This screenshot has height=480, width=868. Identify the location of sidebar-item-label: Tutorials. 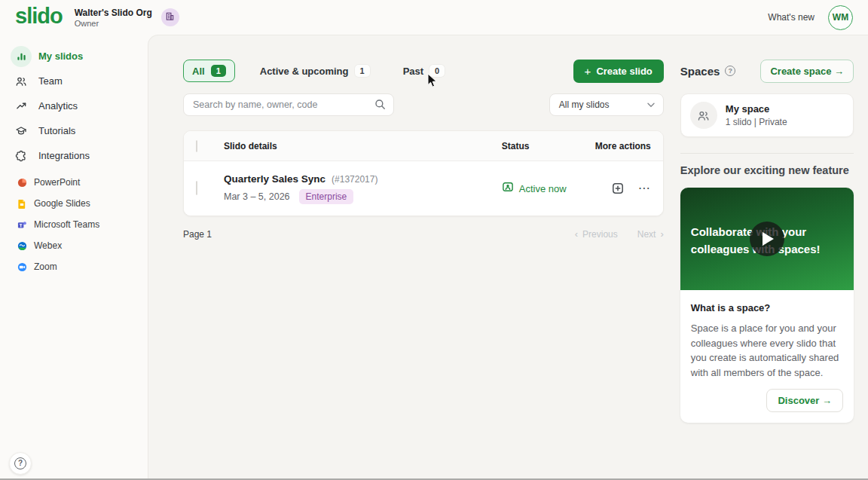
(57, 131).